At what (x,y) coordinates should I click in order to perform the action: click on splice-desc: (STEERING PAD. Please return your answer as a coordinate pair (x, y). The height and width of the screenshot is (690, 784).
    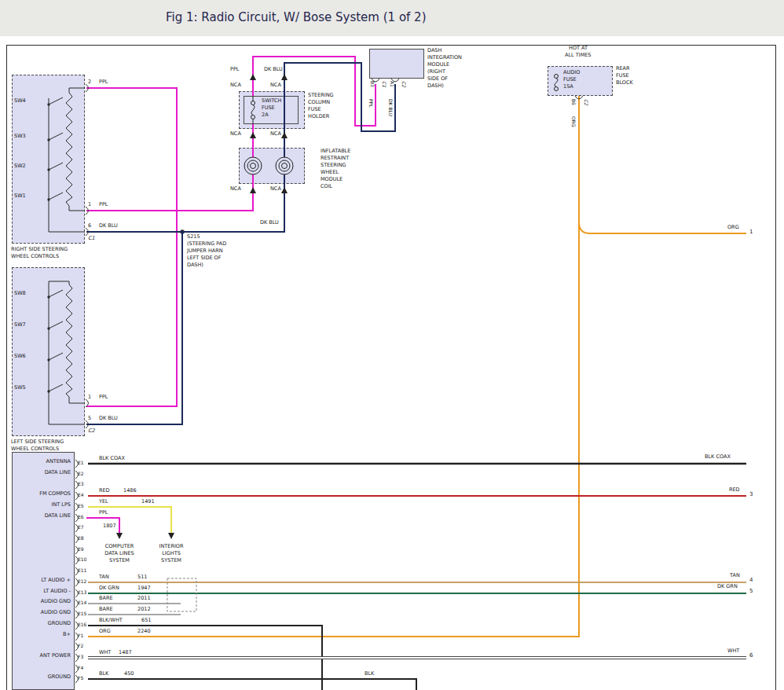
    Looking at the image, I should click on (207, 244).